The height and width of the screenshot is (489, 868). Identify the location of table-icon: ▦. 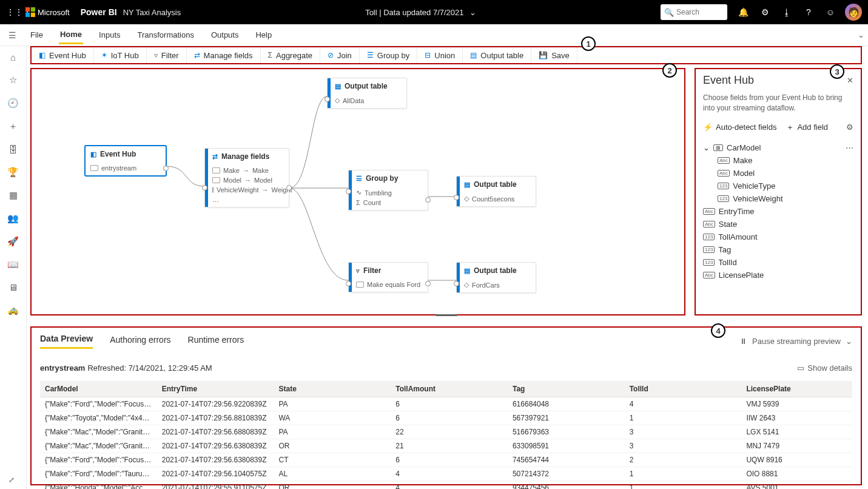
(718, 148).